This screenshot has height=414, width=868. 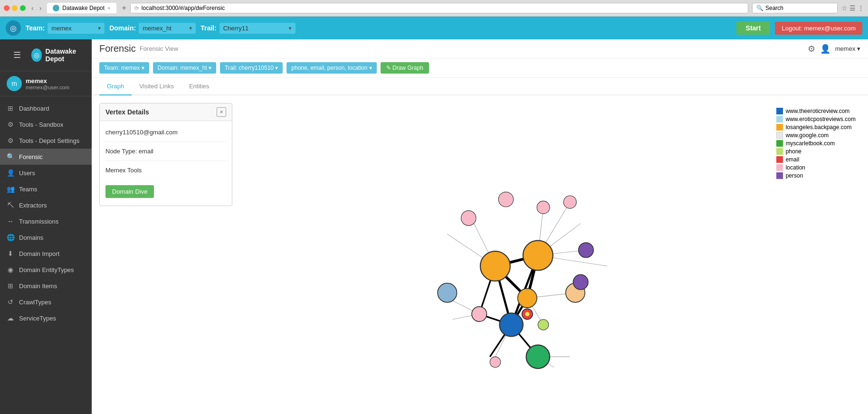 I want to click on tab-visited-links: Visited Links, so click(x=157, y=86).